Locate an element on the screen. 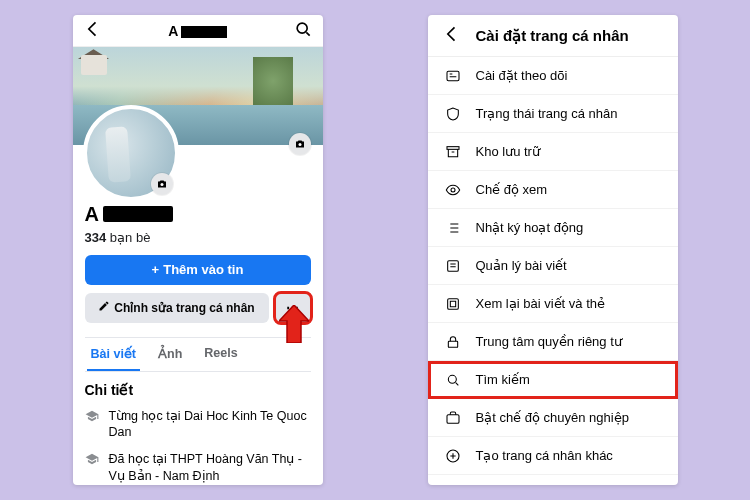  detail-education: Đã học tại THPT Hoàng Văn Thụ - Vụ Bản -… is located at coordinates (198, 468).